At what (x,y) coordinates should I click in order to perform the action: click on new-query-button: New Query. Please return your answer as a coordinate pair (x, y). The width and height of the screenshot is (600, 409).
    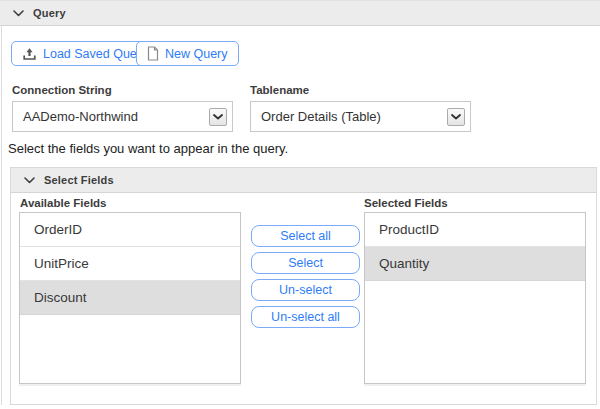
    Looking at the image, I should click on (188, 54).